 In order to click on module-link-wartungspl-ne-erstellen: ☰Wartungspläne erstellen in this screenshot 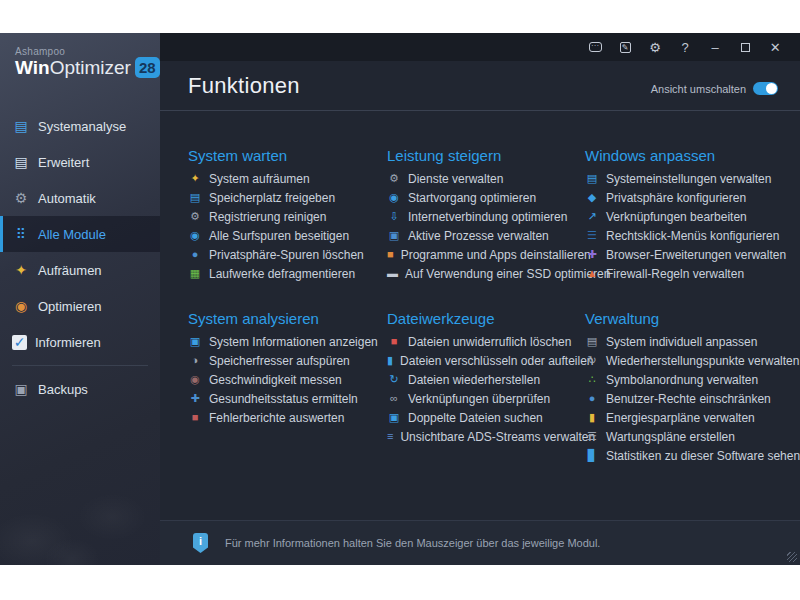, I will do `click(692, 436)`.